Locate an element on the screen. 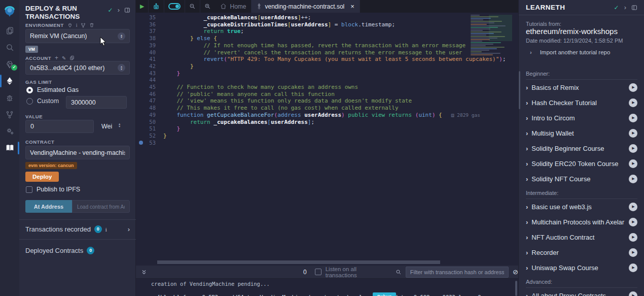  estimated-gas-radio is located at coordinates (29, 90).